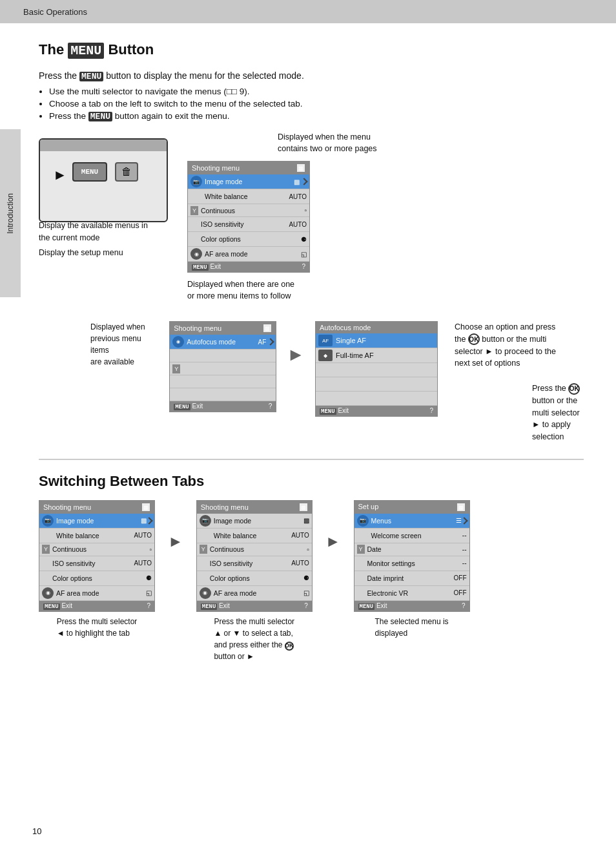 The height and width of the screenshot is (849, 616). What do you see at coordinates (60, 175) in the screenshot?
I see `camera-arrow-indicator: ►` at bounding box center [60, 175].